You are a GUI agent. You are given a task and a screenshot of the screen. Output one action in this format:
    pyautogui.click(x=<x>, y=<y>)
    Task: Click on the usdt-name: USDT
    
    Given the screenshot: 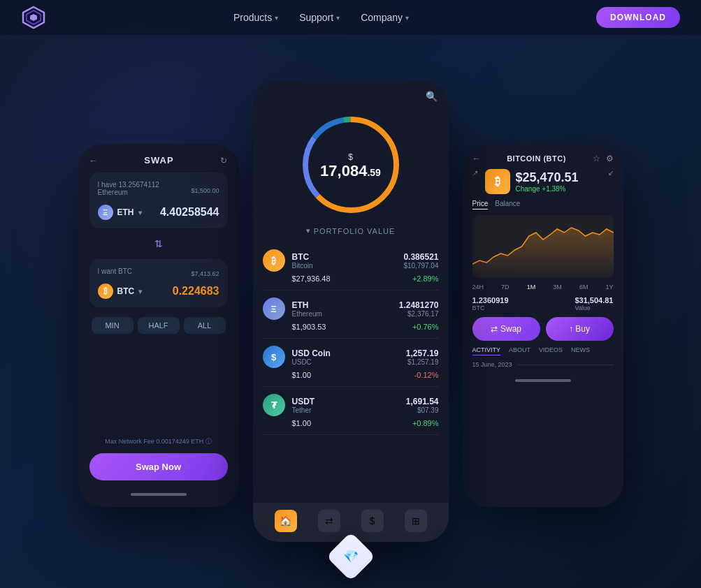 What is the action you would take?
    pyautogui.click(x=345, y=402)
    